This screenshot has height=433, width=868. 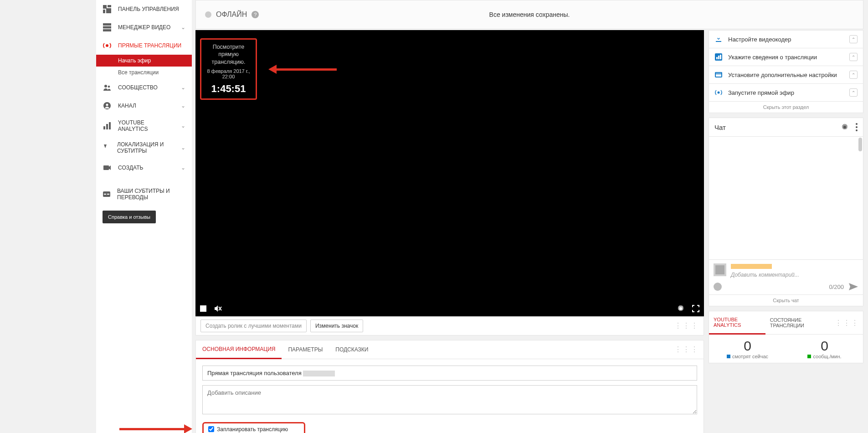 I want to click on info-icon, so click(x=719, y=57).